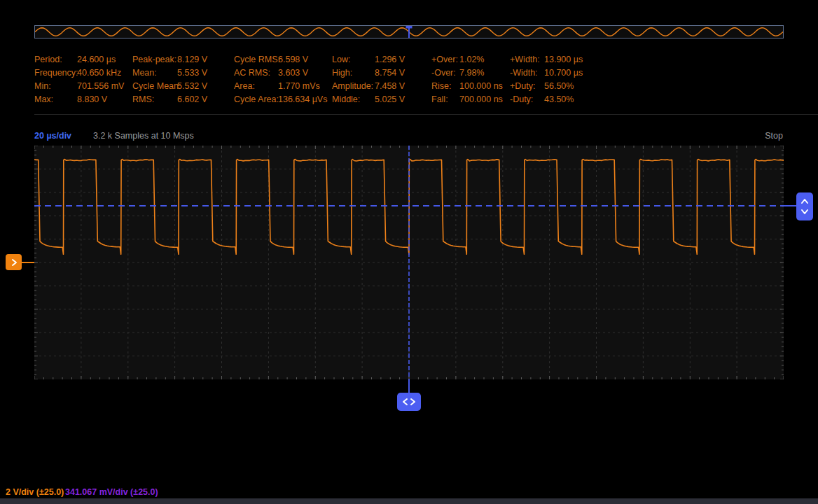  Describe the element at coordinates (805, 206) in the screenshot. I see `trigger-level-handle-button` at that location.